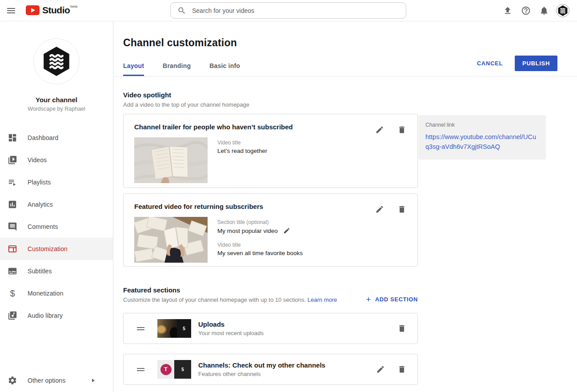 This screenshot has width=577, height=392. I want to click on menu-icon, so click(11, 11).